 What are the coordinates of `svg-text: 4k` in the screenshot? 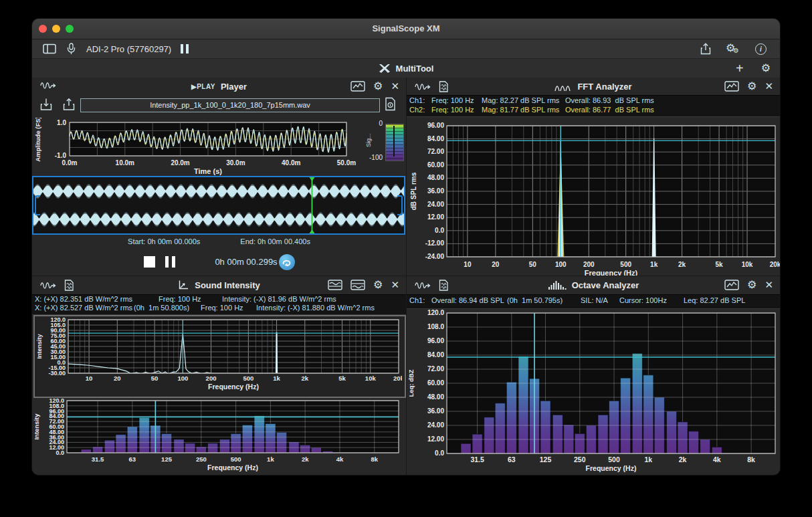 It's located at (340, 459).